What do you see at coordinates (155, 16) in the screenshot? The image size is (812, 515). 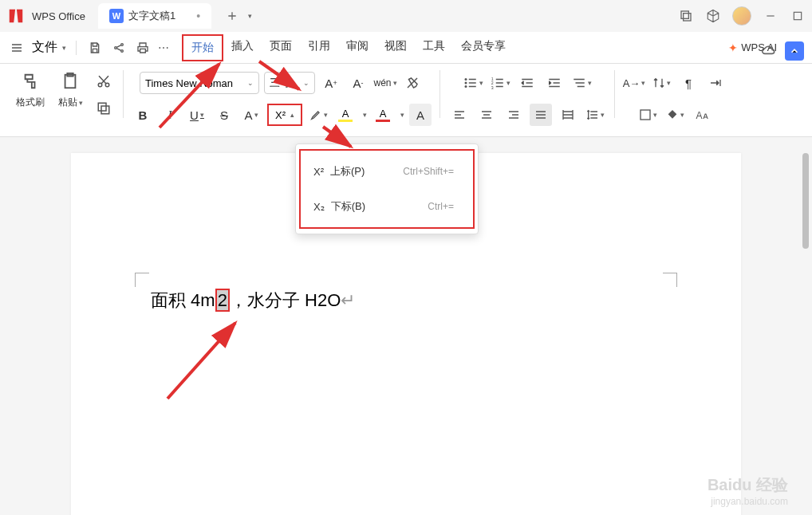 I see `document-tab: W 文字文稿1 •` at bounding box center [155, 16].